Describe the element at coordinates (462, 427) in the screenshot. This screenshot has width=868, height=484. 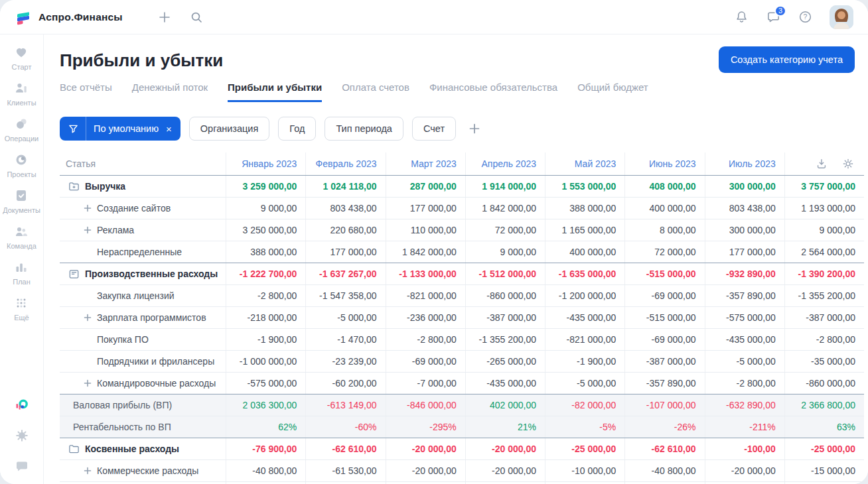
I see `table-row: Рентабельность по ВП 62%-60%-295%21%-5%-…` at that location.